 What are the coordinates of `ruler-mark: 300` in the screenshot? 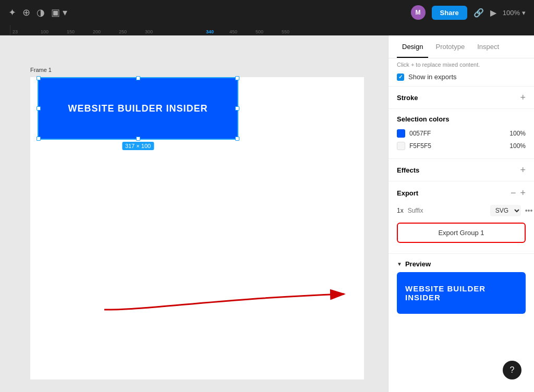 It's located at (149, 32).